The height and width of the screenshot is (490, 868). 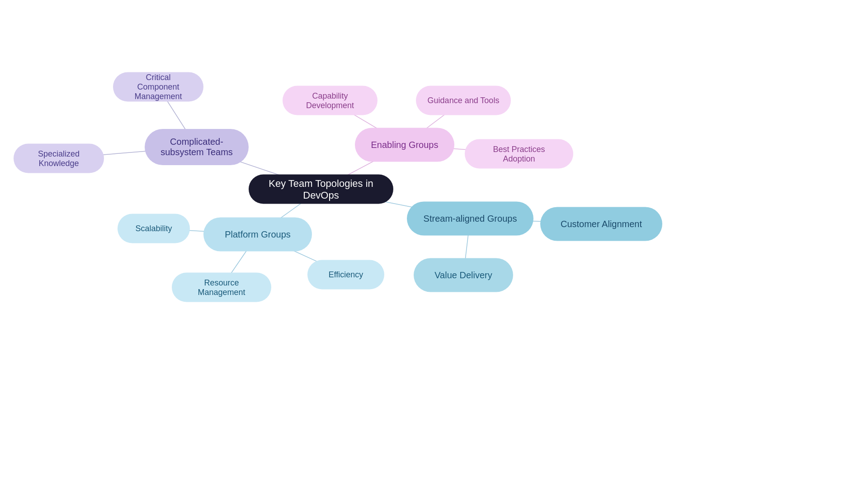 I want to click on stream-aligned-label: Stream-aligned Groups, so click(x=470, y=219).